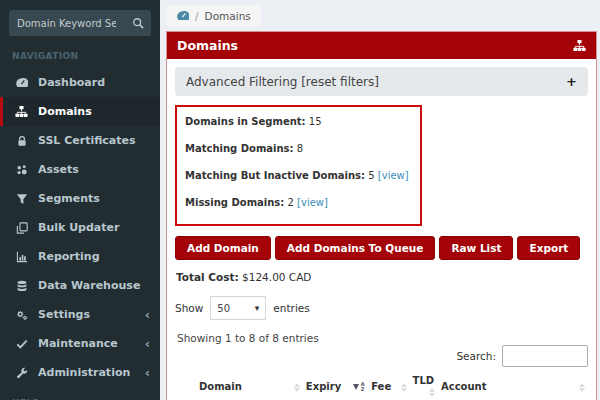 This screenshot has height=400, width=600. I want to click on stat-domains-in-segment: Domains in Segment: 15, so click(297, 122).